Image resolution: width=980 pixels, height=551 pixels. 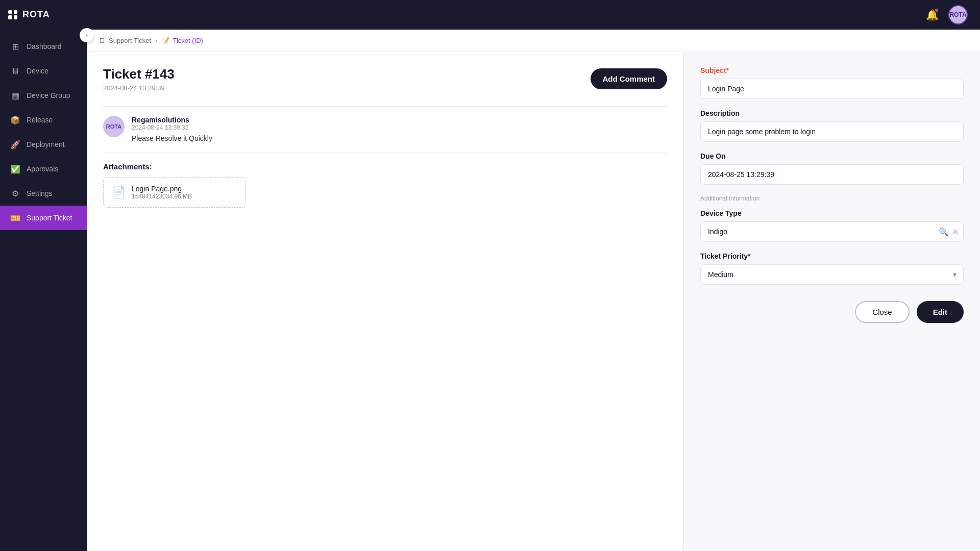 I want to click on sidebar-item-device-group: ▦ Device Group, so click(x=43, y=95).